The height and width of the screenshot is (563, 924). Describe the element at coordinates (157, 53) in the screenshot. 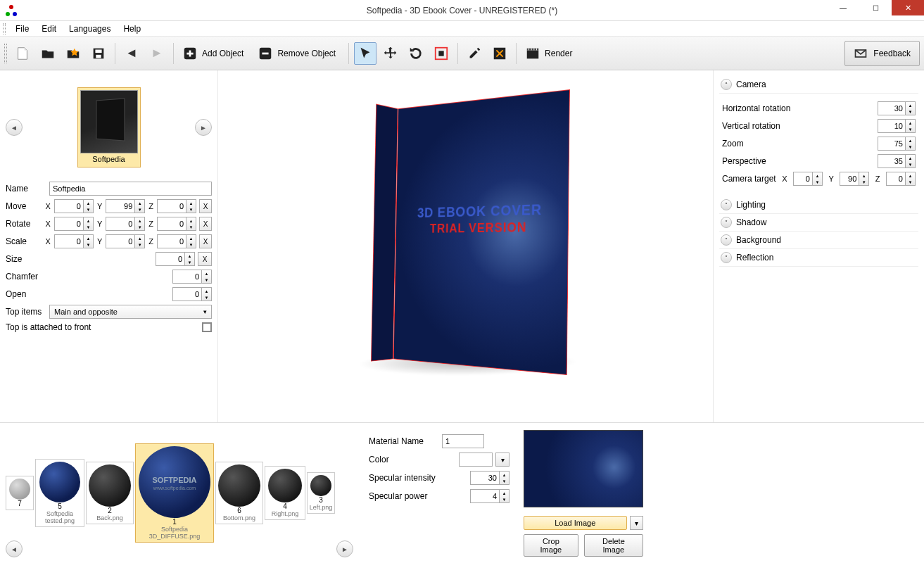

I see `redo-button: ►` at that location.